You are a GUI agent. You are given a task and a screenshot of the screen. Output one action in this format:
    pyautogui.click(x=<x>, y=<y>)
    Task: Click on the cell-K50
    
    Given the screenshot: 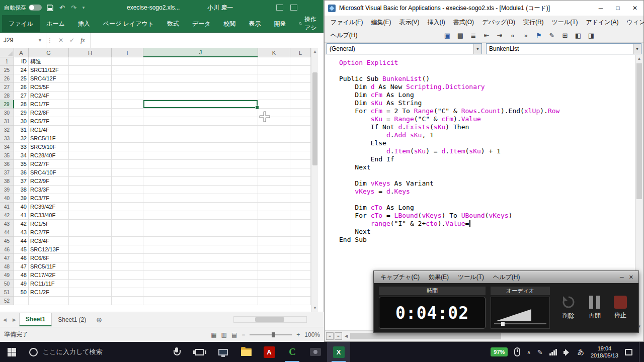 What is the action you would take?
    pyautogui.click(x=274, y=284)
    